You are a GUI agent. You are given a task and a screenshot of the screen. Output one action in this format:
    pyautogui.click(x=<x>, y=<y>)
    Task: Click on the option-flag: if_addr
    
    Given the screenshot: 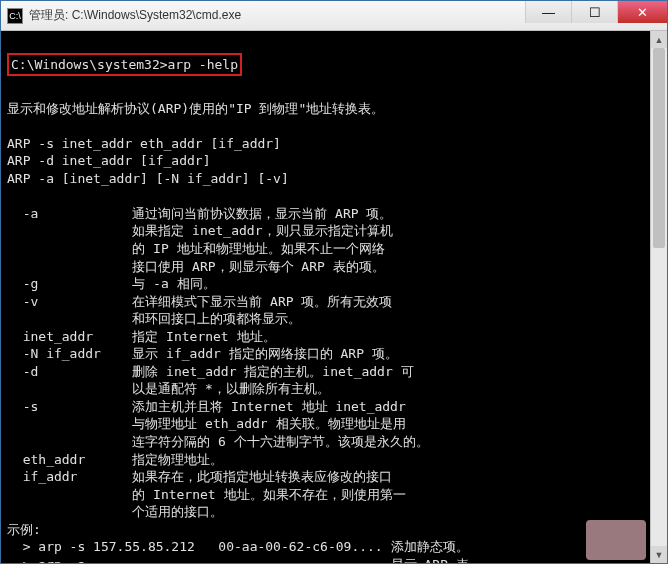 What is the action you would take?
    pyautogui.click(x=50, y=476)
    